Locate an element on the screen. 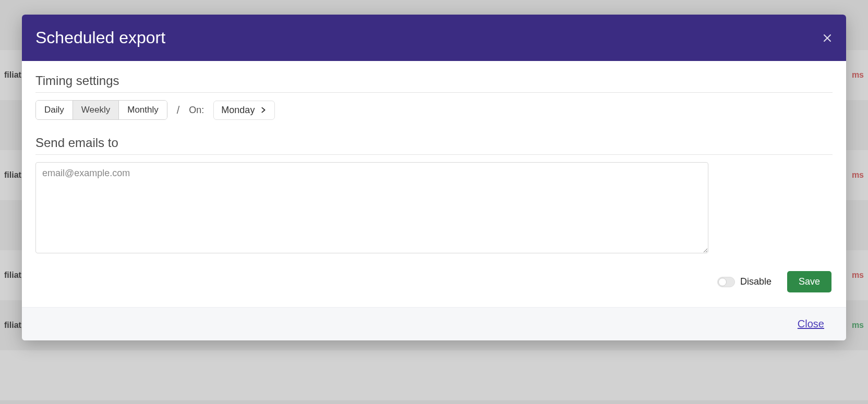 Image resolution: width=868 pixels, height=404 pixels. close-link: Close is located at coordinates (811, 324).